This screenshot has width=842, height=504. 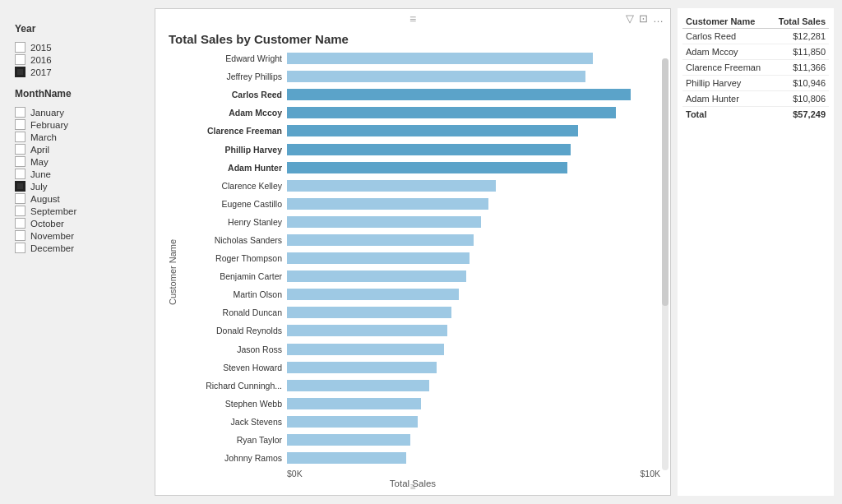 What do you see at coordinates (234, 113) in the screenshot?
I see `bar-label: Adam Mccoy` at bounding box center [234, 113].